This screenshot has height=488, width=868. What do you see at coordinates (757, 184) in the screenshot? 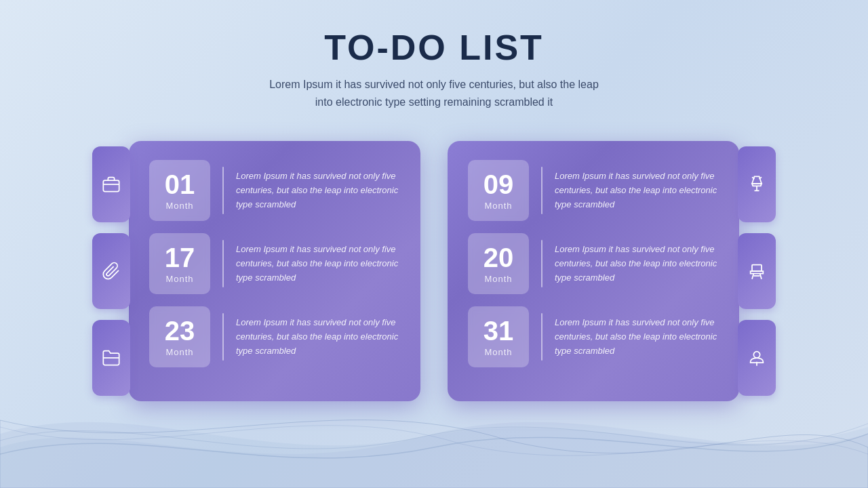
I see `lamp-icon` at bounding box center [757, 184].